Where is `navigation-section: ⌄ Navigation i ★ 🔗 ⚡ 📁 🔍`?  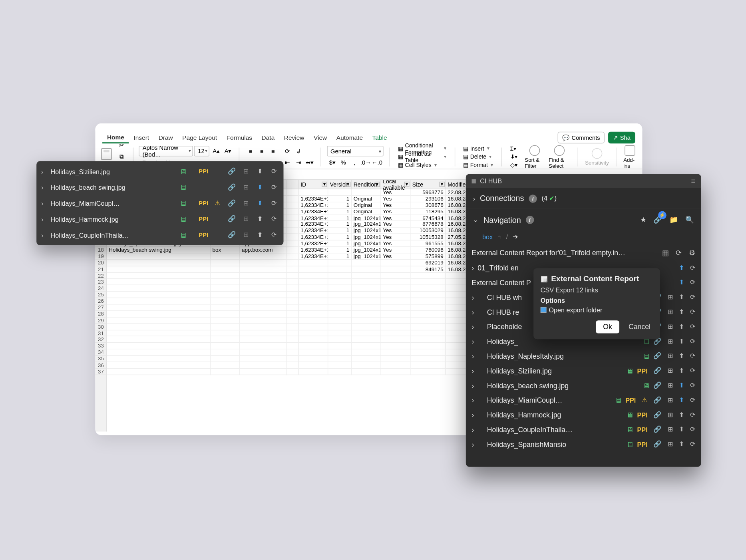 navigation-section: ⌄ Navigation i ★ 🔗 ⚡ 📁 🔍 is located at coordinates (583, 220).